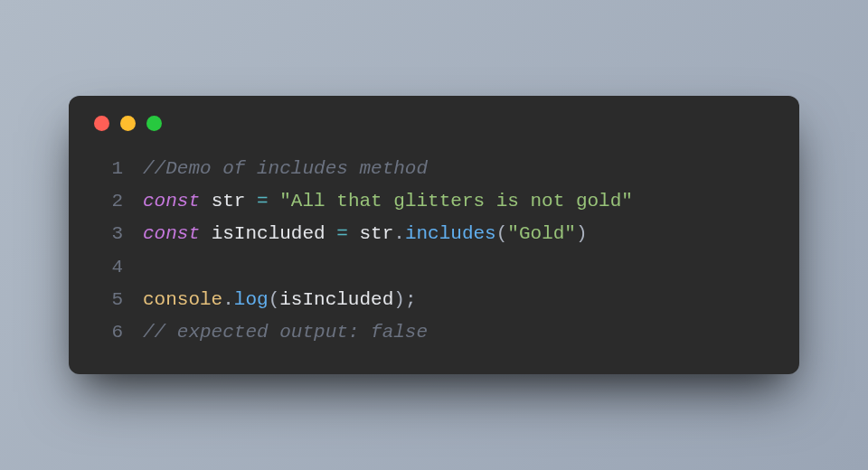 Image resolution: width=868 pixels, height=470 pixels. I want to click on code-line: 3const isIncluded = str.includes("Gold"), so click(434, 234).